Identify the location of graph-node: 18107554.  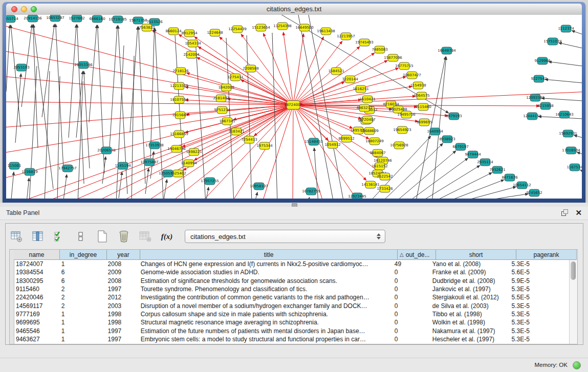
(179, 100).